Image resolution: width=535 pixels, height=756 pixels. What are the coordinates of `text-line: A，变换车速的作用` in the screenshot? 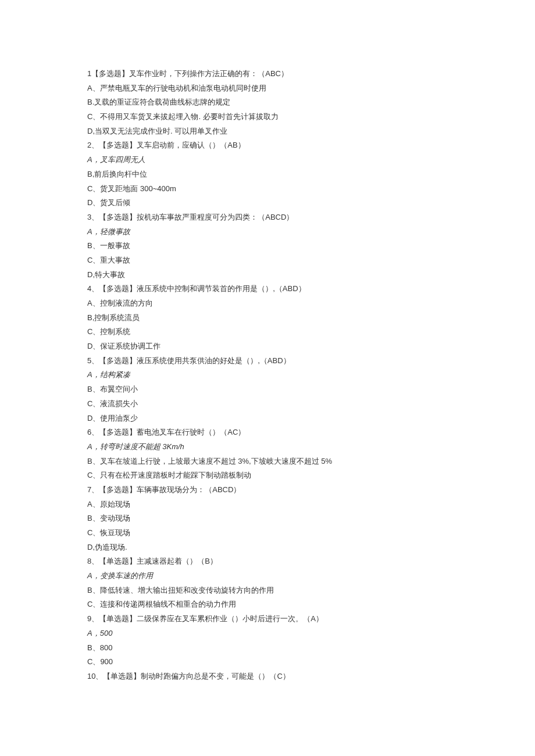 It's located at (268, 576).